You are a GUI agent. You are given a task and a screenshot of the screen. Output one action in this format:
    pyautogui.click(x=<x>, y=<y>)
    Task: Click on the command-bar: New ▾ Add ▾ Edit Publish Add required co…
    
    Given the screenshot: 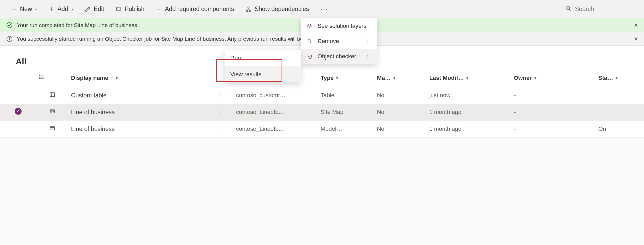 What is the action you would take?
    pyautogui.click(x=322, y=9)
    